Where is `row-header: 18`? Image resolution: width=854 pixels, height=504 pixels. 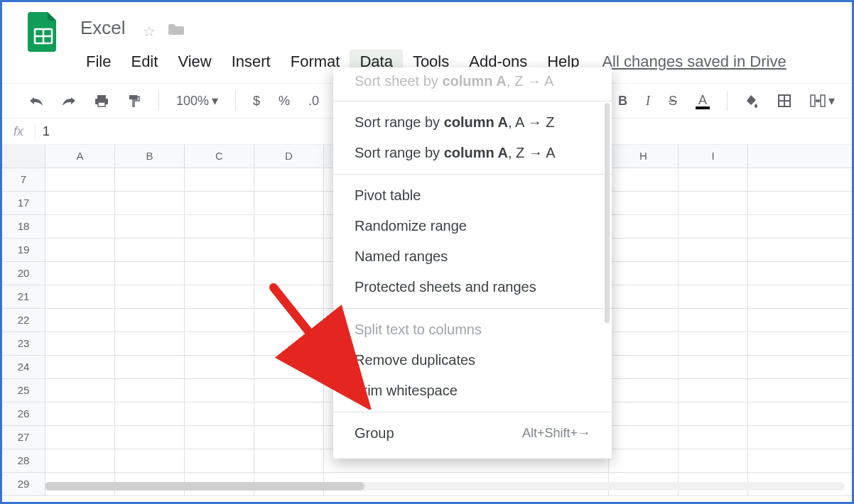 row-header: 18 is located at coordinates (24, 226).